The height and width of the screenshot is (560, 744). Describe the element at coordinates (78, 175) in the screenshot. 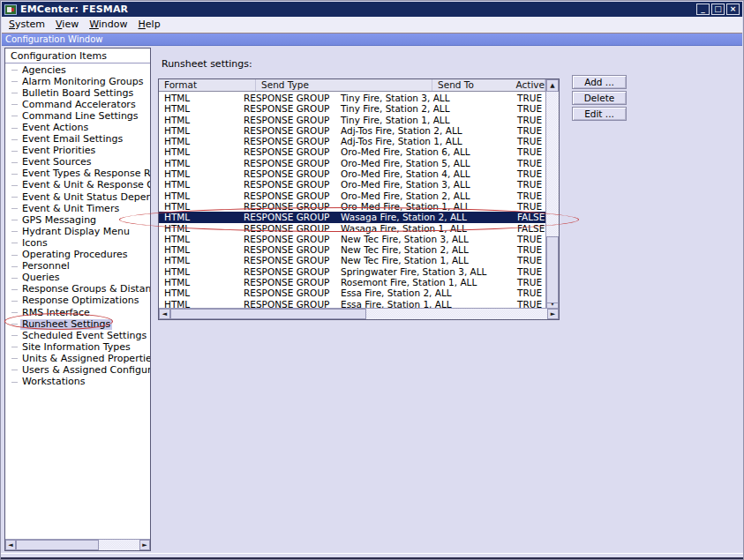

I see `tree-item: Event Types & Response Re` at that location.